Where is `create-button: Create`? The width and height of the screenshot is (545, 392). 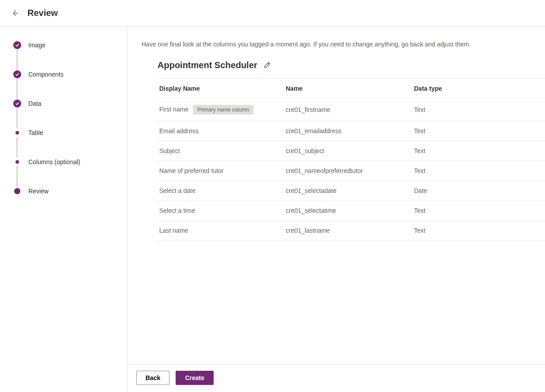
create-button: Create is located at coordinates (195, 378).